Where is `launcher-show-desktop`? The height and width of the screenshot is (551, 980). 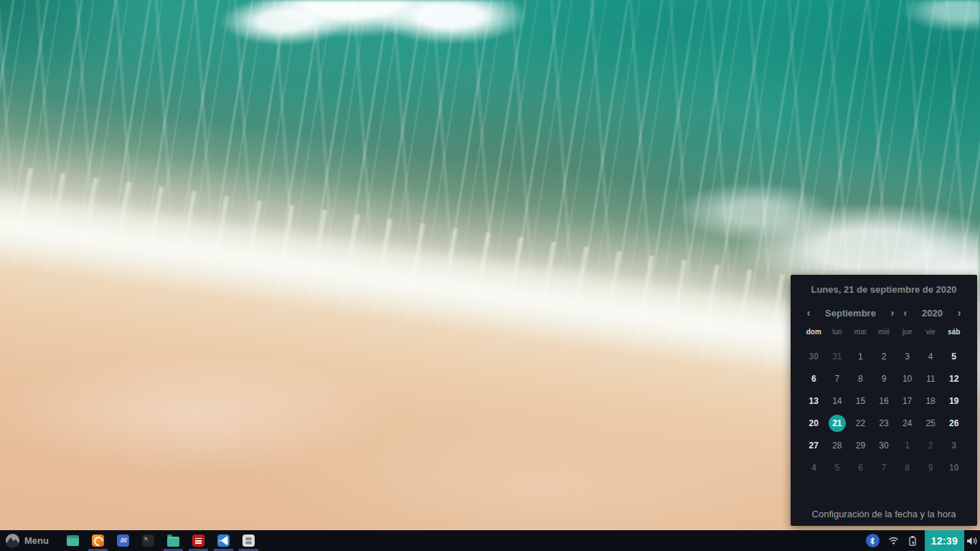
launcher-show-desktop is located at coordinates (73, 541).